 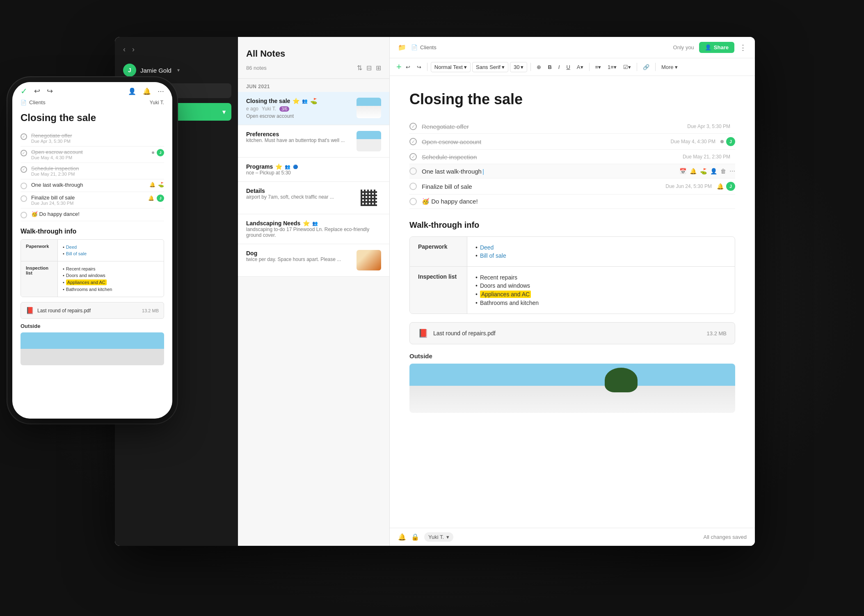 I want to click on phone-undo-button: ↩, so click(x=37, y=91).